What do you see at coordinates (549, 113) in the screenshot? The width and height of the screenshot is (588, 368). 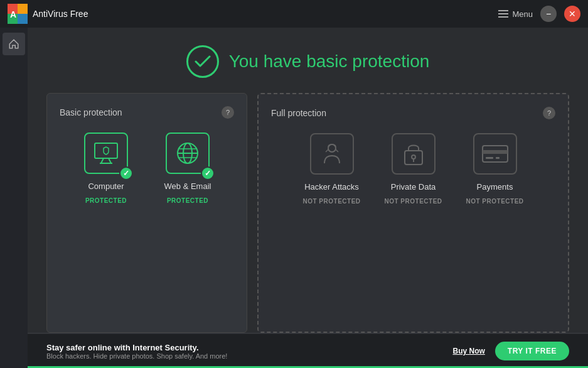 I see `full-help-button: ?` at bounding box center [549, 113].